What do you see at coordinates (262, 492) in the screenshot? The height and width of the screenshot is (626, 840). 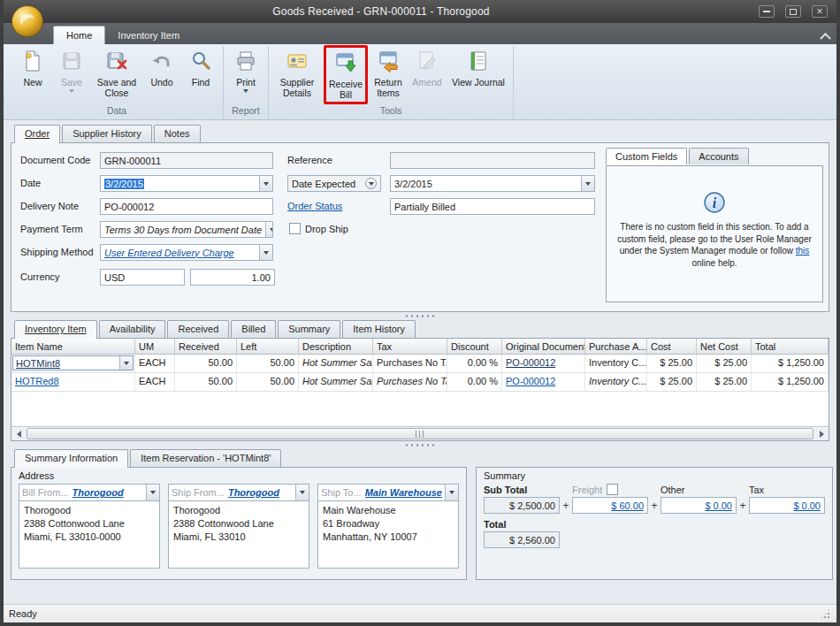 I see `ship-from-link: Thorogood` at bounding box center [262, 492].